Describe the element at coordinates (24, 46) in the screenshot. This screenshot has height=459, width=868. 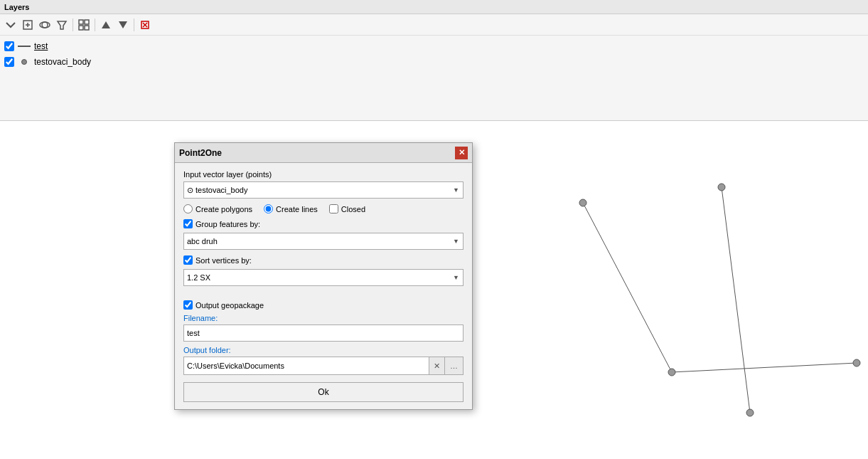
I see `layer-test-icon` at that location.